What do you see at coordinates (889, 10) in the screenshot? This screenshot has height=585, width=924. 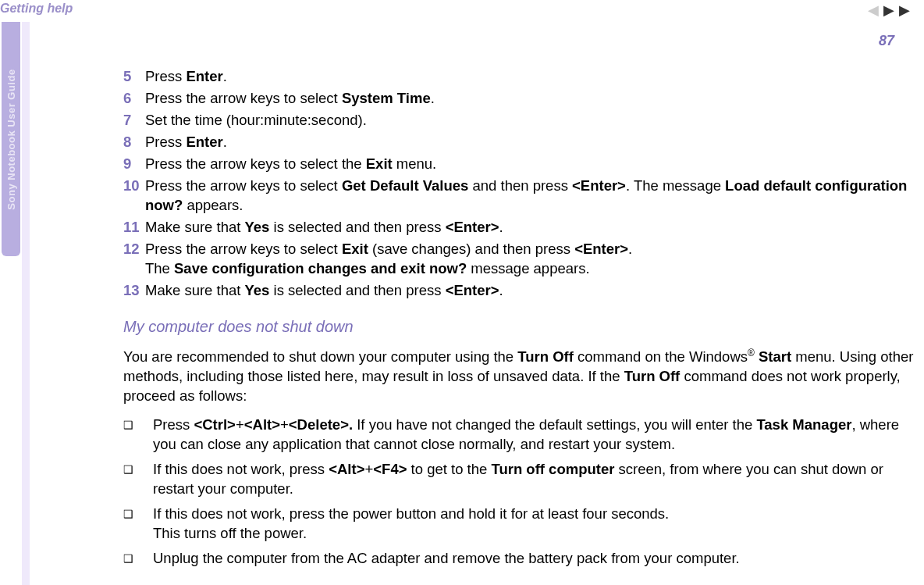 I see `nav-arrows: ◀ ▶ ▶` at bounding box center [889, 10].